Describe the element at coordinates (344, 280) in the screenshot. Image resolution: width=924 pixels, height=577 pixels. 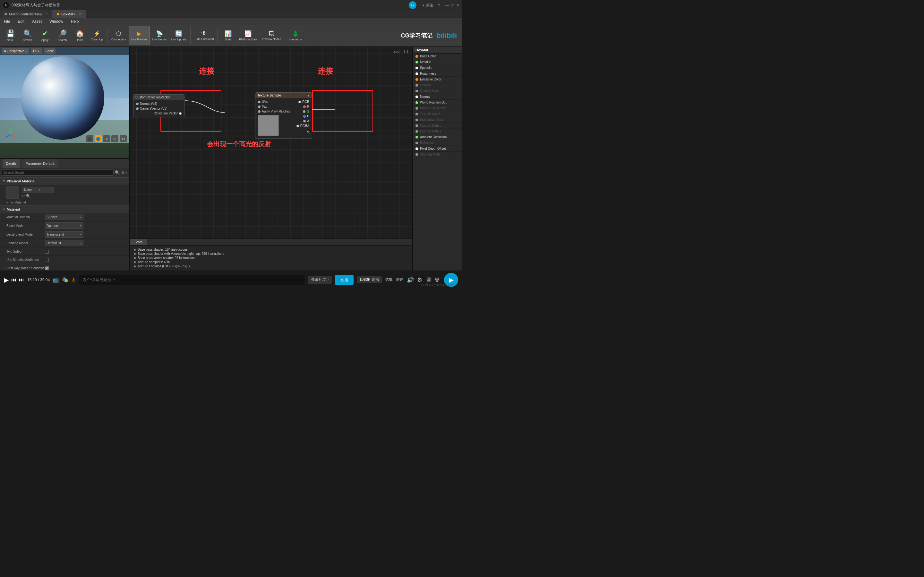
I see `send-btn: 发送` at that location.